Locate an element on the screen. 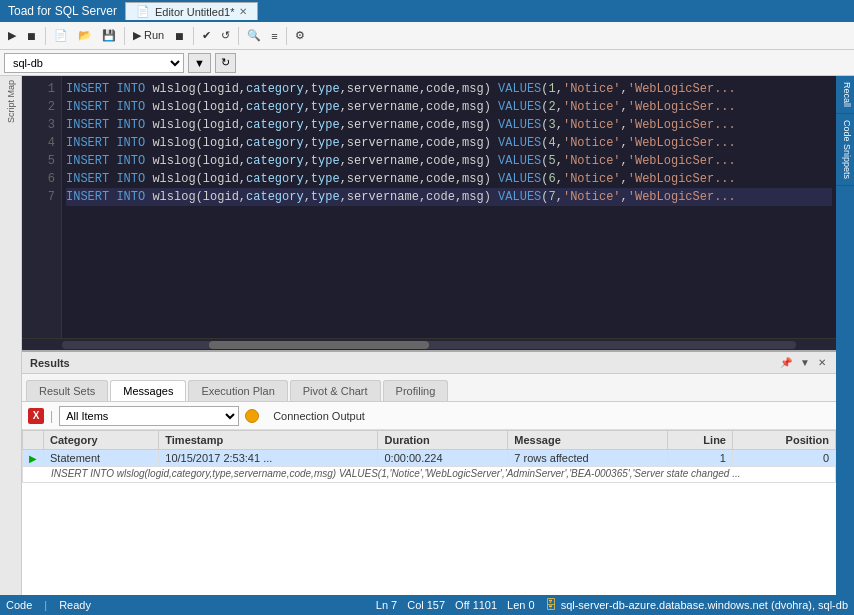 The height and width of the screenshot is (615, 854). code-line-6: INSERT INTO wlslog(logid,category,type,s… is located at coordinates (449, 179).